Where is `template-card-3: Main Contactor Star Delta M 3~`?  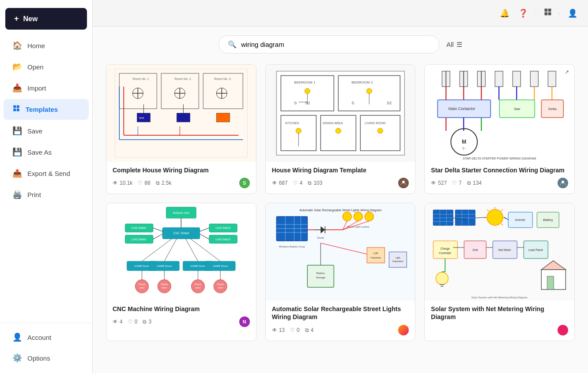
template-card-3: Main Contactor Star Delta M 3~ is located at coordinates (500, 129).